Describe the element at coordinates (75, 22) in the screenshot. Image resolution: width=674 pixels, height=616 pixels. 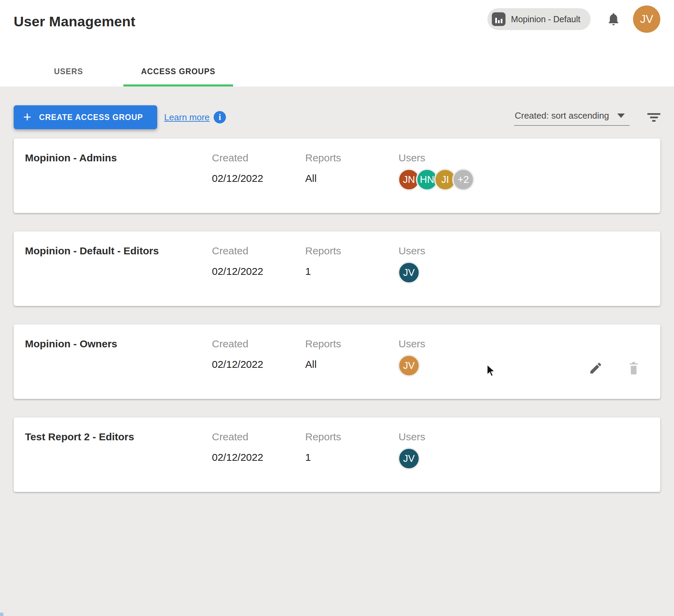
I see `page-title: User Management` at that location.